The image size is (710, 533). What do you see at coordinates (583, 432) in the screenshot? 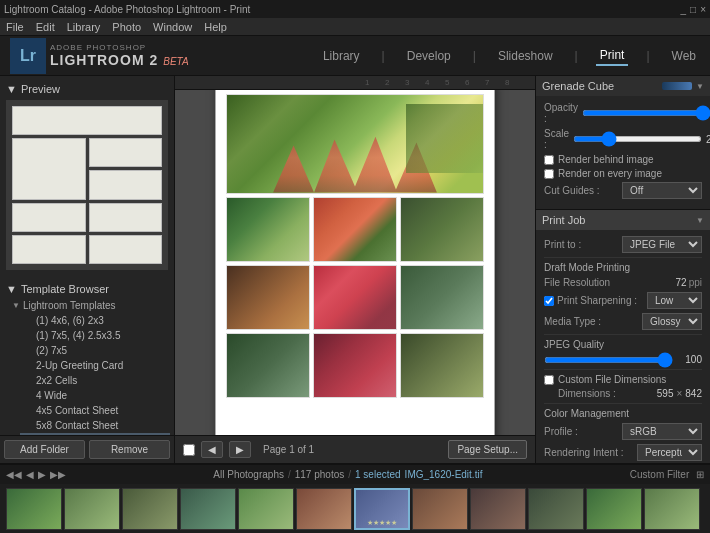
I see `profile-label: Profile :` at bounding box center [583, 432].